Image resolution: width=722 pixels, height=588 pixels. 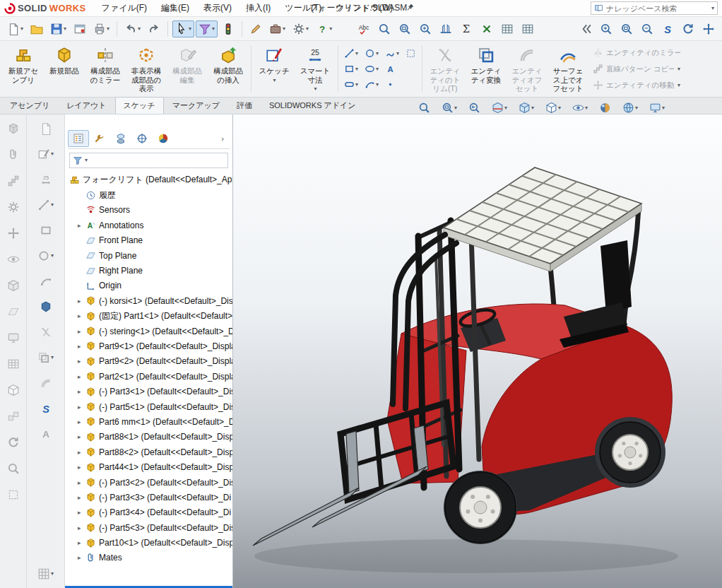 I want to click on tab-sketch: スケッチ, so click(x=140, y=105).